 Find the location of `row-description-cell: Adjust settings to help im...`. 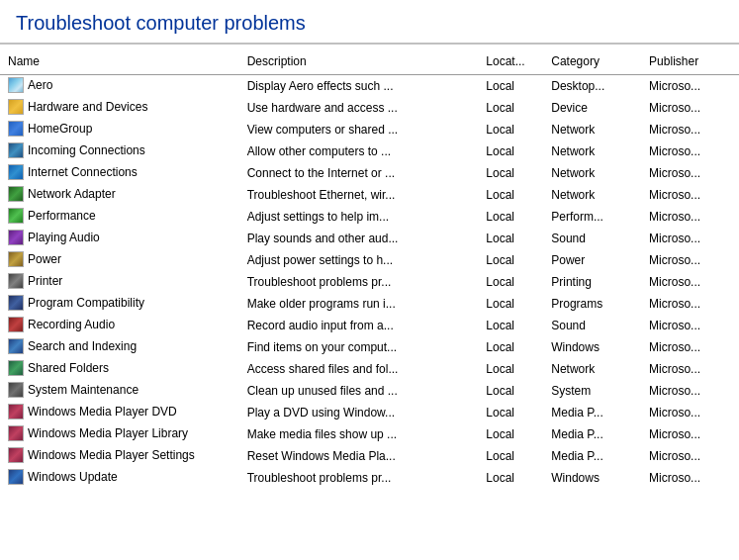

row-description-cell: Adjust settings to help im... is located at coordinates (359, 217).